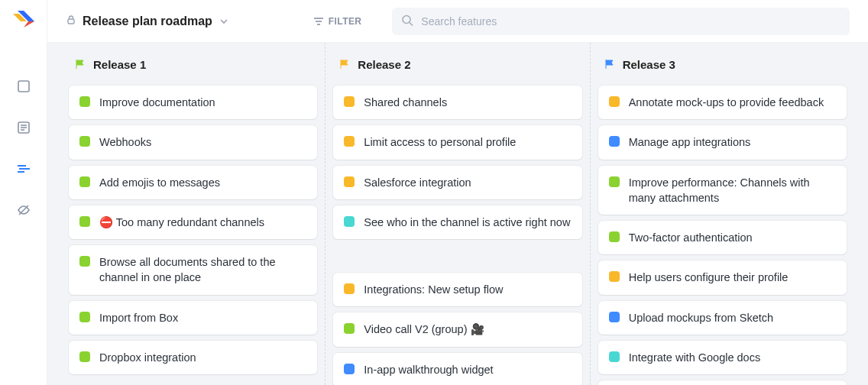 The width and height of the screenshot is (868, 385). I want to click on page-title-wrap: Release plan roadmap, so click(147, 21).